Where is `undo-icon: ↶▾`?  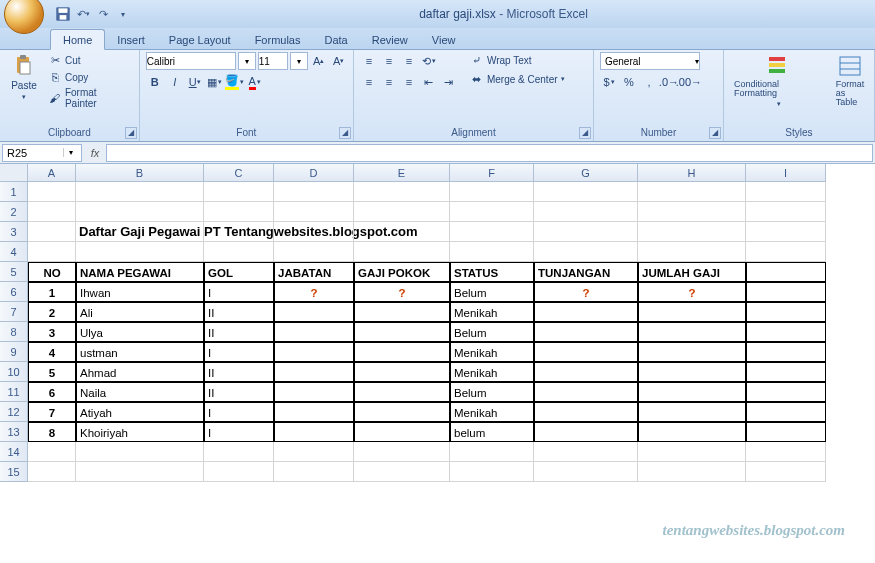
undo-icon: ↶▾ is located at coordinates (83, 14).